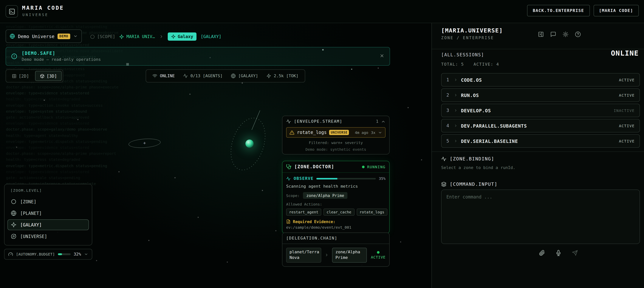 The image size is (644, 288). What do you see at coordinates (624, 110) in the screenshot?
I see `session-state: INACTIVE` at bounding box center [624, 110].